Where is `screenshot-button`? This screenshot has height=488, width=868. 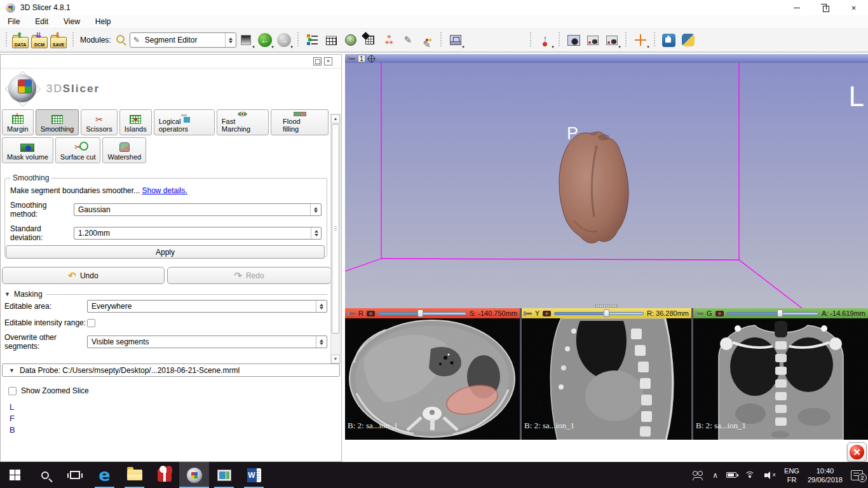
screenshot-button is located at coordinates (574, 40).